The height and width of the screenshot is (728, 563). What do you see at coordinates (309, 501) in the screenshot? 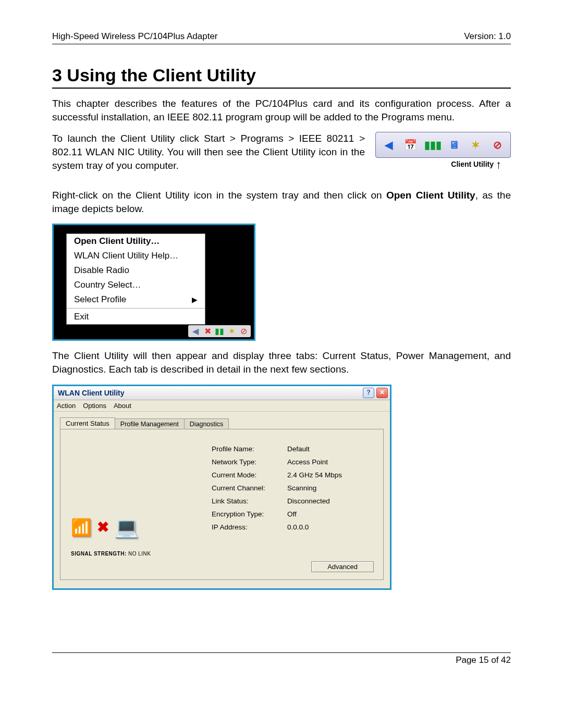
I see `val-link-status: Disconnected` at bounding box center [309, 501].